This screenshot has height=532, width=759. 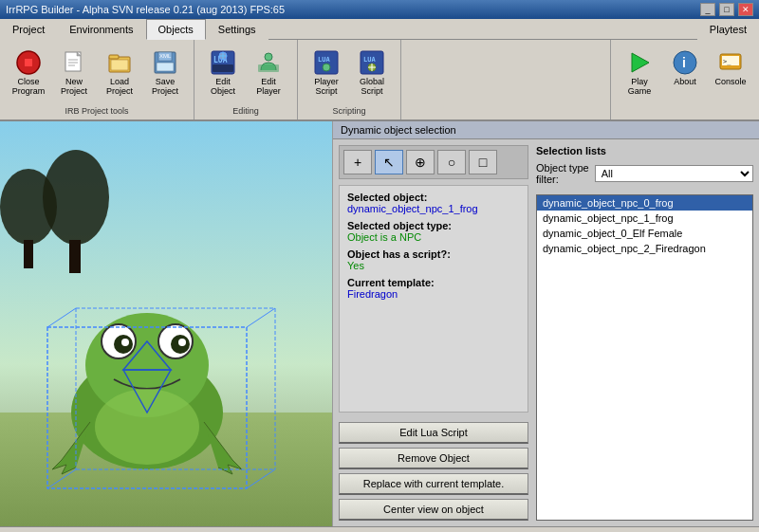 I want to click on console-label: Console, so click(x=731, y=83).